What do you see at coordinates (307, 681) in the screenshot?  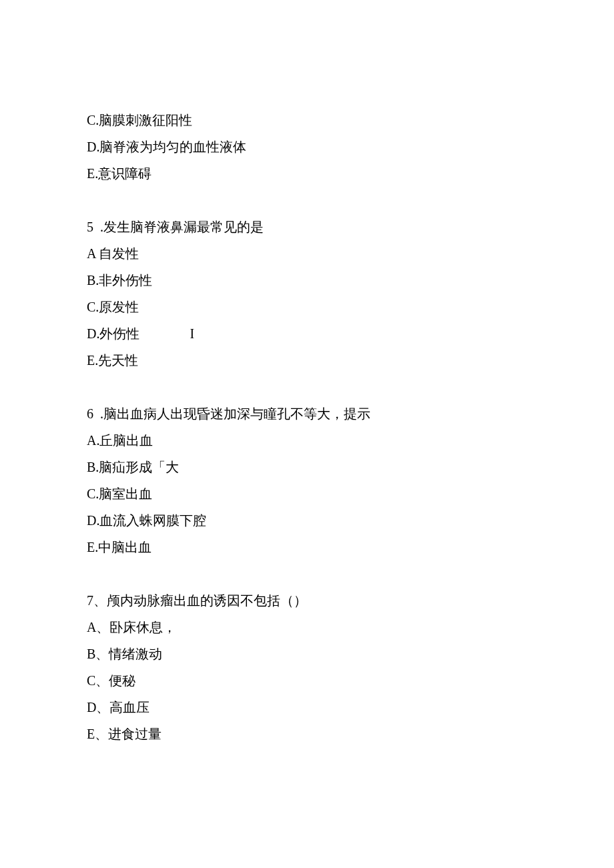 I see `option-c: C、便秘` at bounding box center [307, 681].